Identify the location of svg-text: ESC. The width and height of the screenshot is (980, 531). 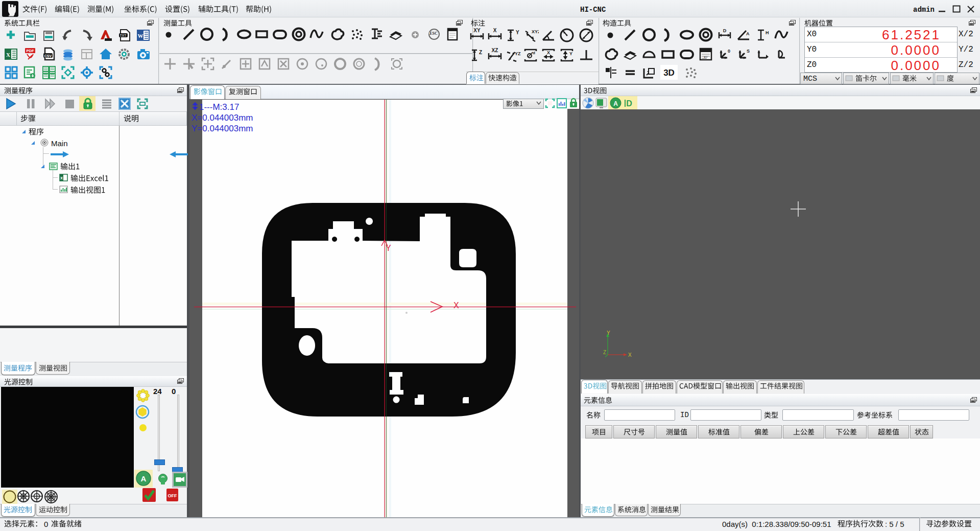
(434, 34).